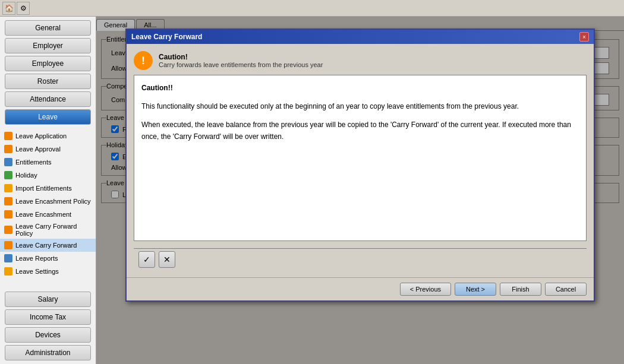  I want to click on sidebar-btn-employee: Employee, so click(48, 64).